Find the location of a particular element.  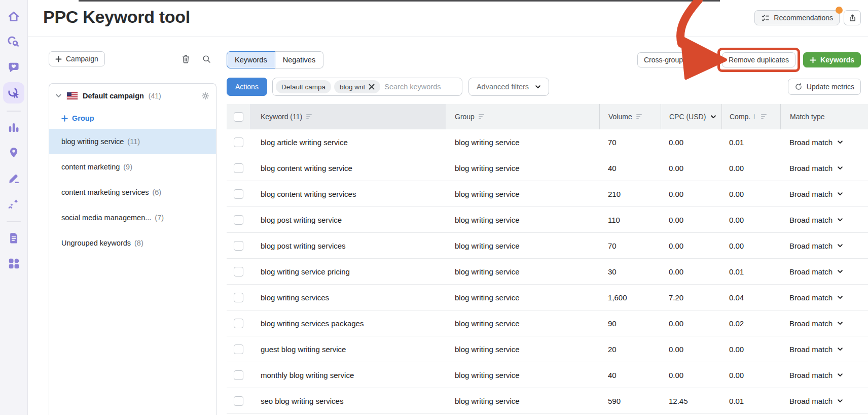

table-row: blog post writing service blog writing s… is located at coordinates (548, 220).